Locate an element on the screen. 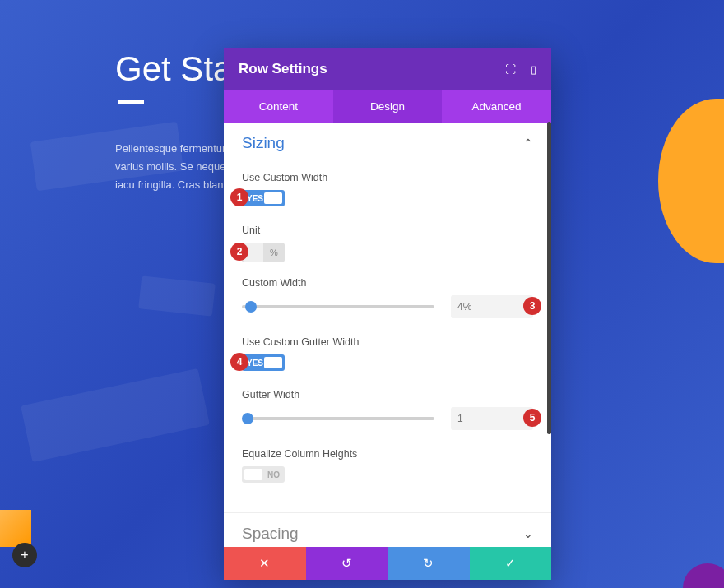 This screenshot has width=724, height=588. tab-advanced: Advanced is located at coordinates (497, 107).